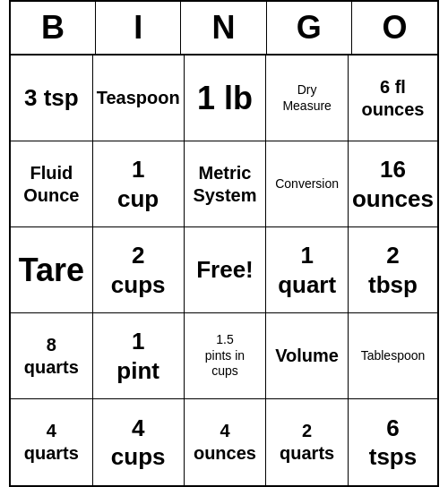  I want to click on bingo-cell-11: 2 cups, so click(139, 270).